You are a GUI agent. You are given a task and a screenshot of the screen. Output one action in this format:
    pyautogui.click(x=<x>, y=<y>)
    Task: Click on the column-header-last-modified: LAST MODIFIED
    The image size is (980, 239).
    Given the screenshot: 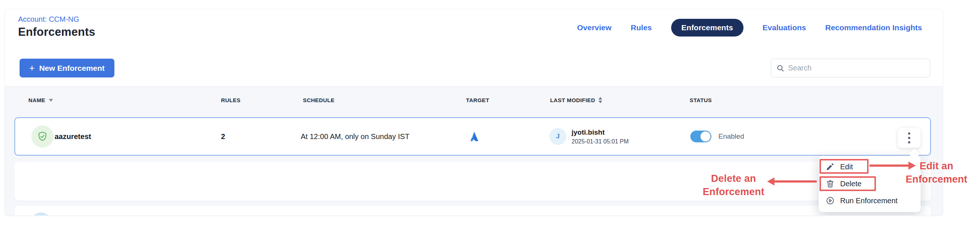 What is the action you would take?
    pyautogui.click(x=576, y=100)
    